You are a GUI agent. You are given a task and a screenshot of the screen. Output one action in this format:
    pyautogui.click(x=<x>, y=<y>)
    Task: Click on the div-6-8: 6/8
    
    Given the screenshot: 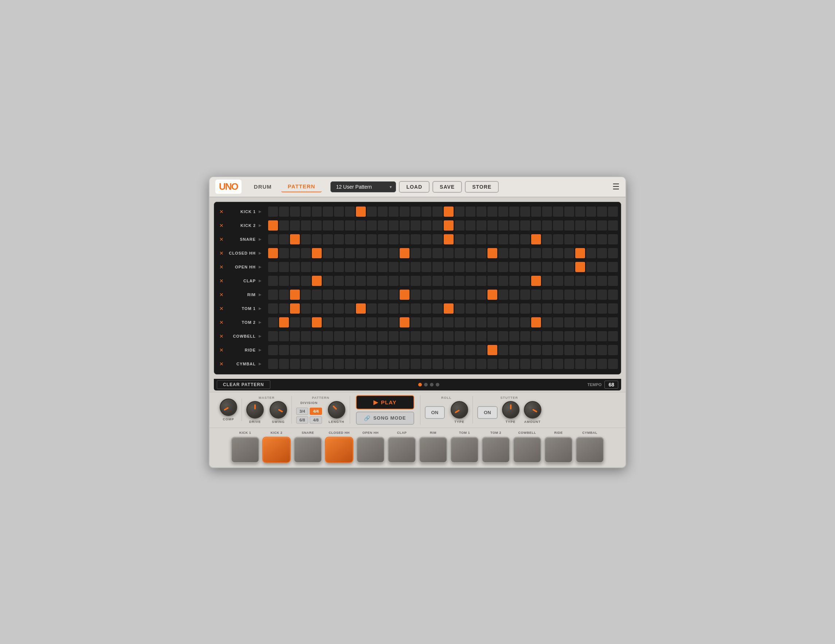 What is the action you would take?
    pyautogui.click(x=302, y=420)
    